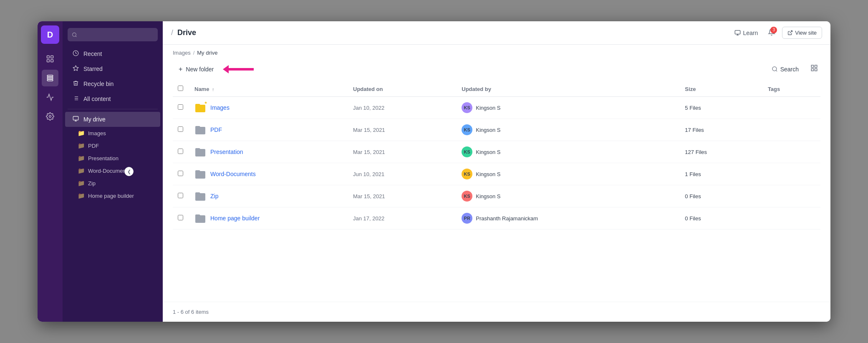 The image size is (868, 343). What do you see at coordinates (220, 108) in the screenshot?
I see `folder-name-1: Images` at bounding box center [220, 108].